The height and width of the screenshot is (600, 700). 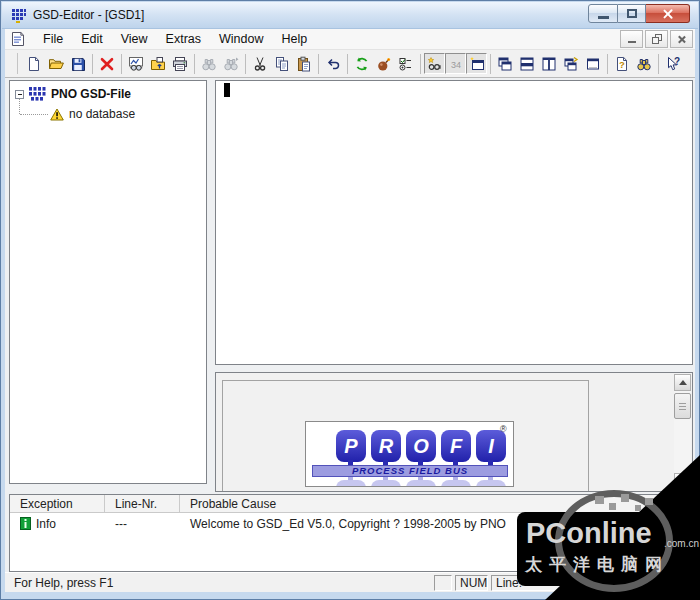 What do you see at coordinates (472, 583) in the screenshot?
I see `status-num-indicator: NUM` at bounding box center [472, 583].